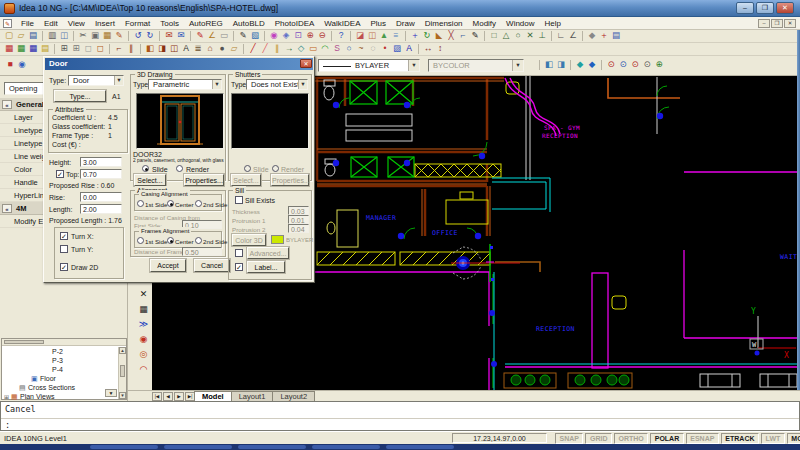 The width and height of the screenshot is (800, 450). Describe the element at coordinates (598, 438) in the screenshot. I see `status-toggle: GRID` at that location.